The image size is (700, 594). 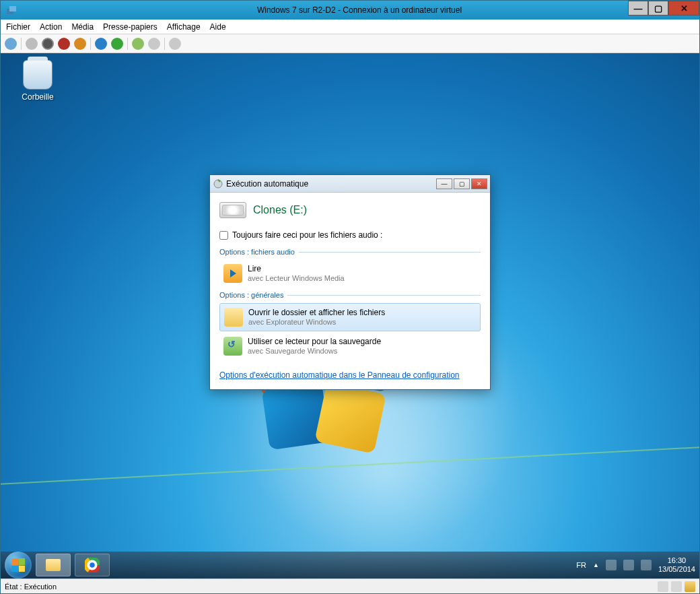 I want to click on clock-time: 16:30, so click(x=677, y=560).